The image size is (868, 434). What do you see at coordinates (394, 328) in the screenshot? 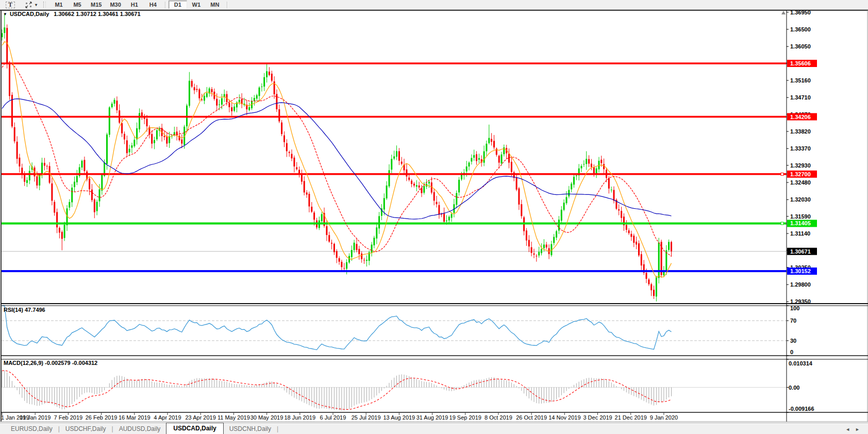
I see `rsi-pane` at bounding box center [394, 328].